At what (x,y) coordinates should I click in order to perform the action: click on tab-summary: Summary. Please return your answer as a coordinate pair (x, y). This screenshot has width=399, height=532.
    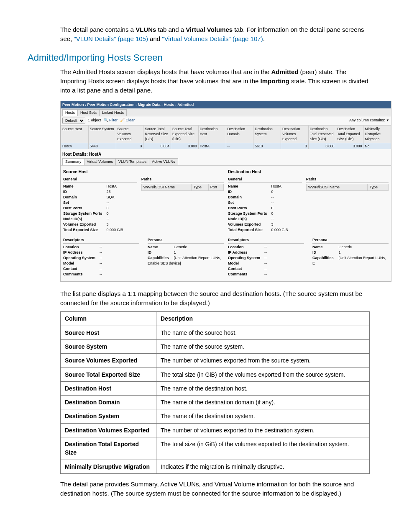
    Looking at the image, I should click on (74, 162).